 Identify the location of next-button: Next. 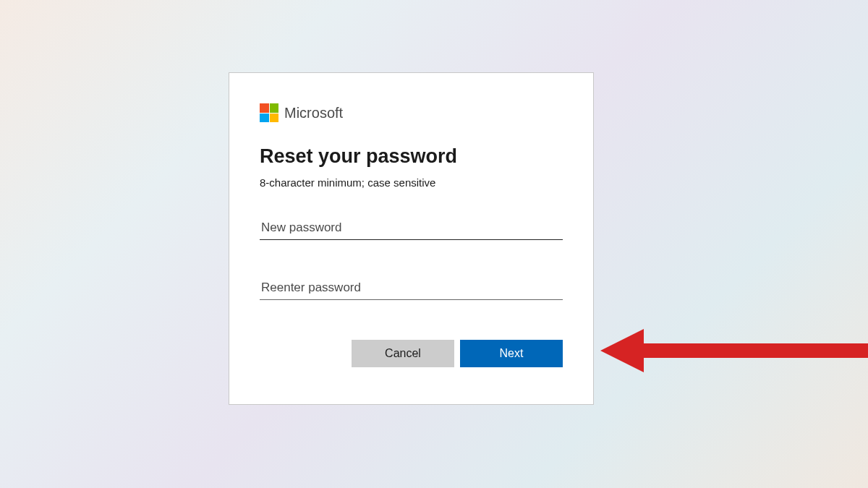
(511, 354).